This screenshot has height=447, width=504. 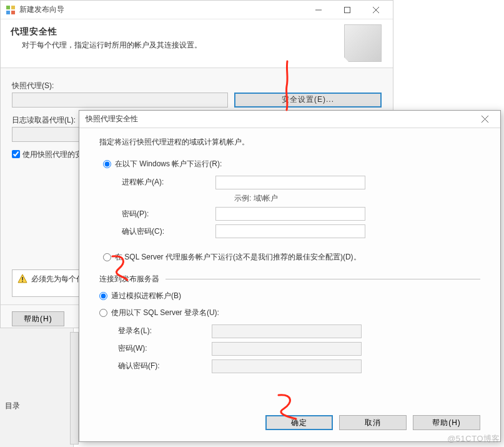 What do you see at coordinates (290, 183) in the screenshot?
I see `process-account-input` at bounding box center [290, 183].